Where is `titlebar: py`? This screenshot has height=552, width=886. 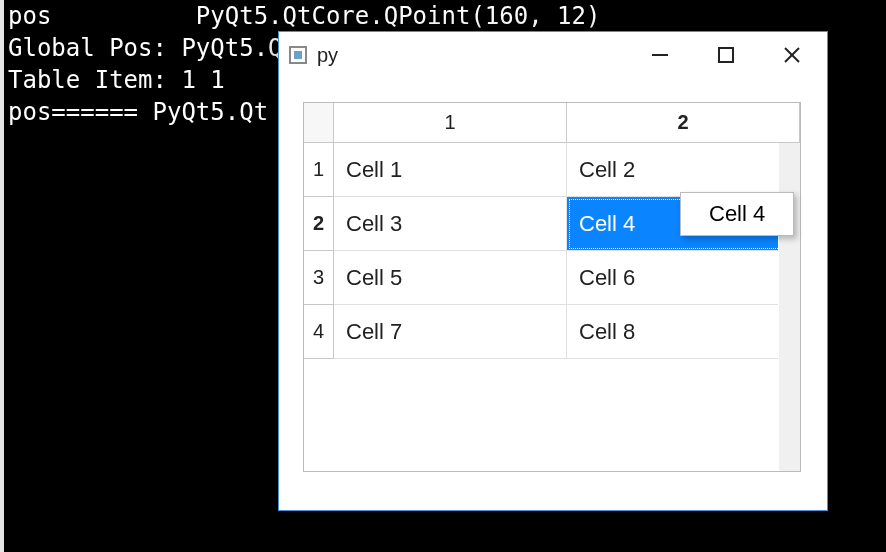 titlebar: py is located at coordinates (553, 55).